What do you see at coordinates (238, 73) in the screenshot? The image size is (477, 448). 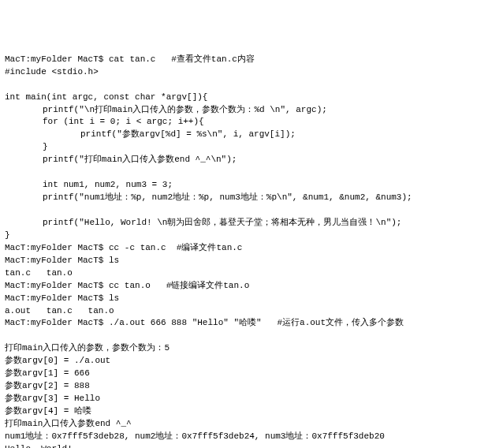 I see `terminal-line: #include <stdio.h>` at bounding box center [238, 73].